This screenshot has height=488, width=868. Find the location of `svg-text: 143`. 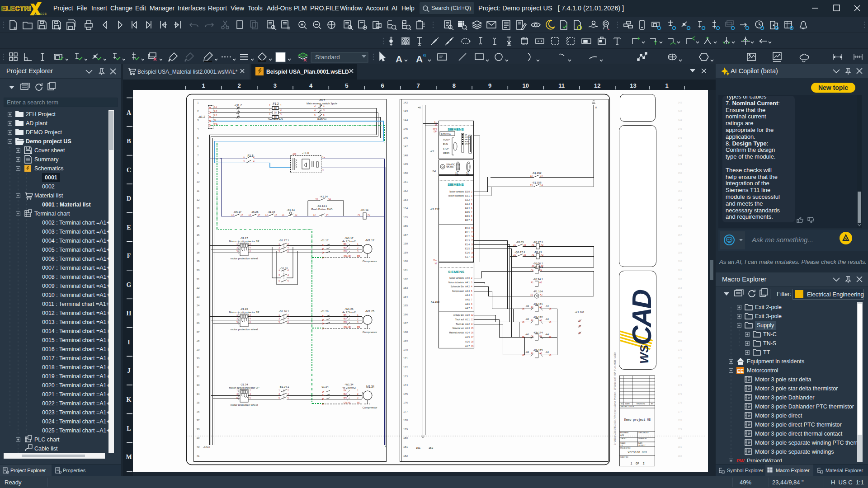

svg-text: 143 is located at coordinates (680, 111).